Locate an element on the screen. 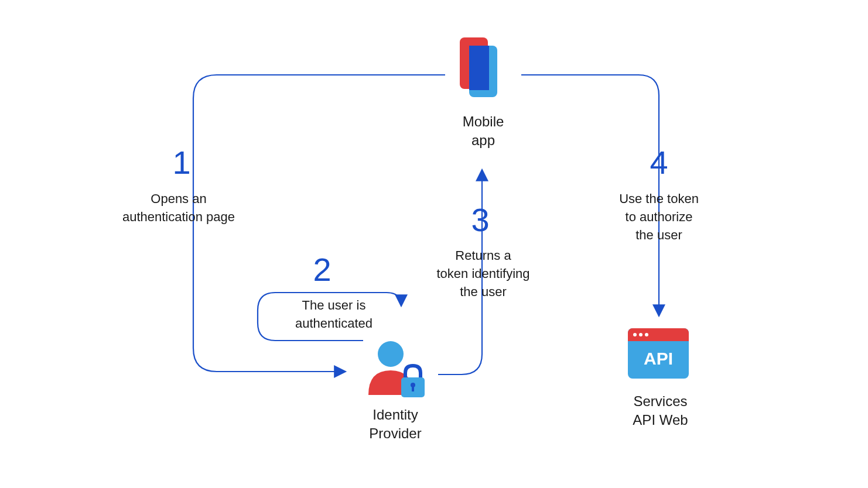  step-4-number: 4 is located at coordinates (659, 163).